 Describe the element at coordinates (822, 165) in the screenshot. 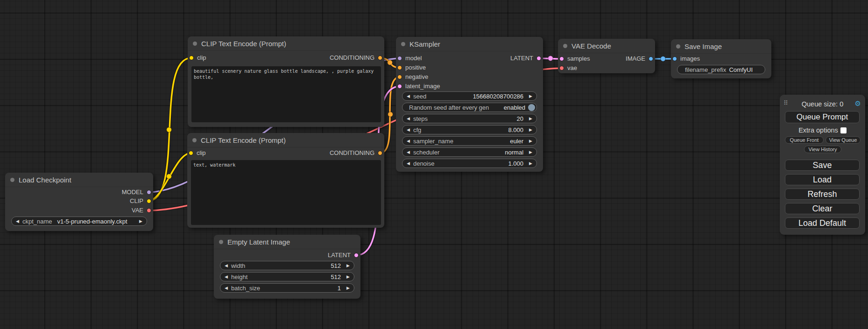

I see `save-button: Save` at that location.